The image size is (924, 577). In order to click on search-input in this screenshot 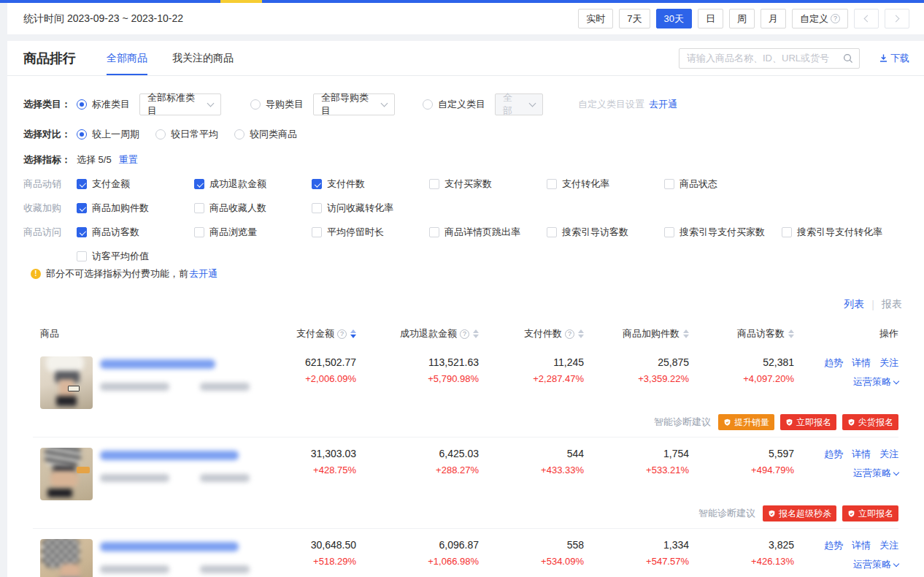, I will do `click(765, 58)`.